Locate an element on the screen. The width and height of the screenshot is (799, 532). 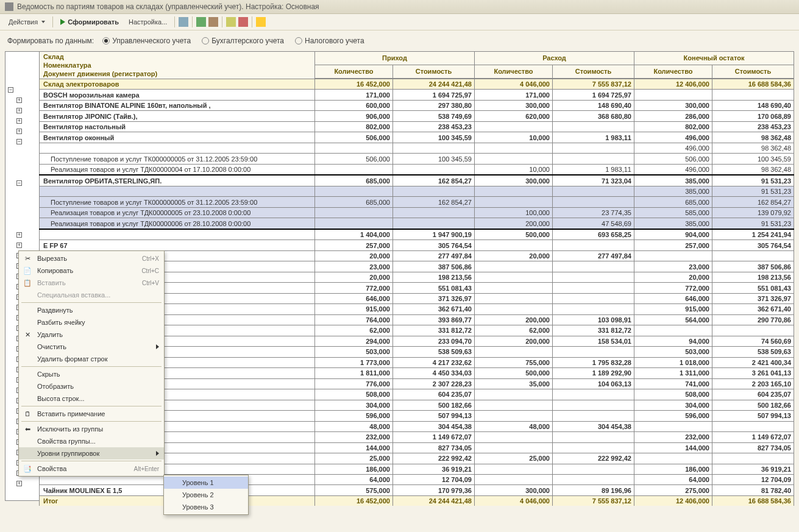
settings-button: Настройка... is located at coordinates (147, 22).